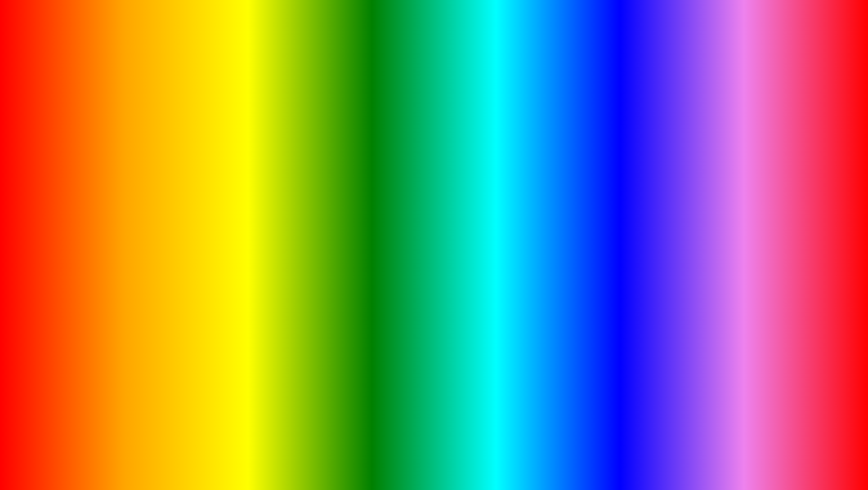  Describe the element at coordinates (438, 294) in the screenshot. I see `auto-stat-melee-toggle` at that location.